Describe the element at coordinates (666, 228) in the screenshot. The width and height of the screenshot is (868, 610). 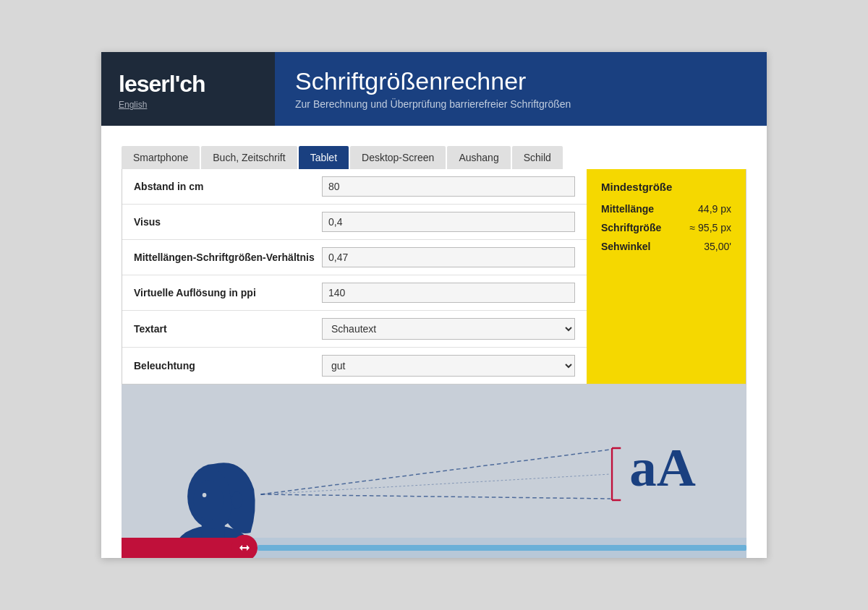
I see `results-row-schriftgroesse: Schriftgröße ≈ 95,5 px` at that location.